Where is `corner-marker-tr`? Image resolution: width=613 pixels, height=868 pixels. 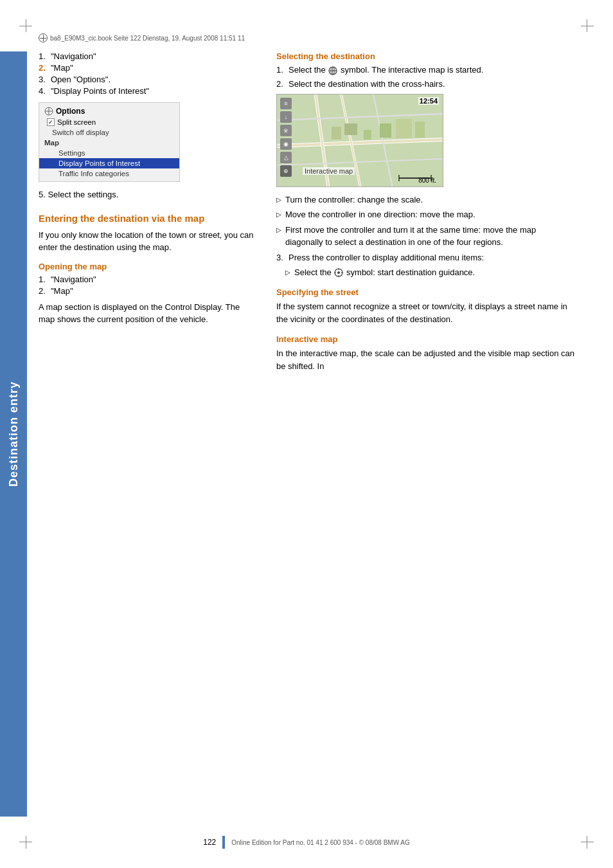
corner-marker-tr is located at coordinates (587, 26).